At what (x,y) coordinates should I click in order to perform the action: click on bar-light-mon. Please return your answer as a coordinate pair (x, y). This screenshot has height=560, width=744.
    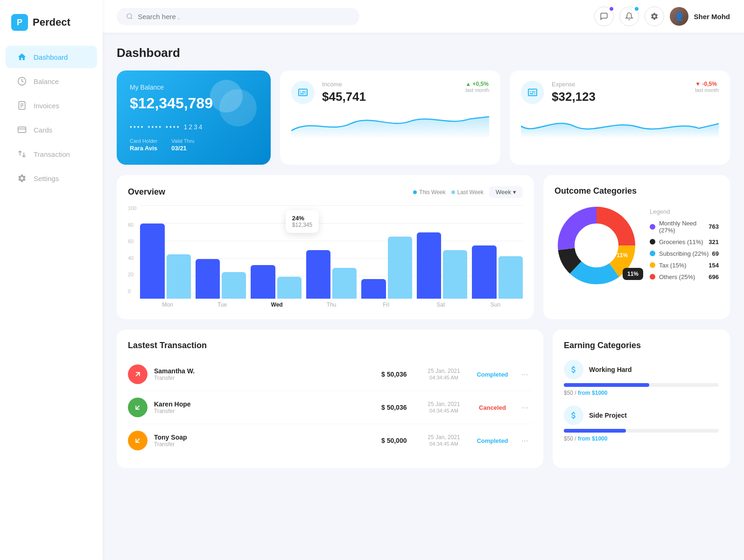
    Looking at the image, I should click on (179, 276).